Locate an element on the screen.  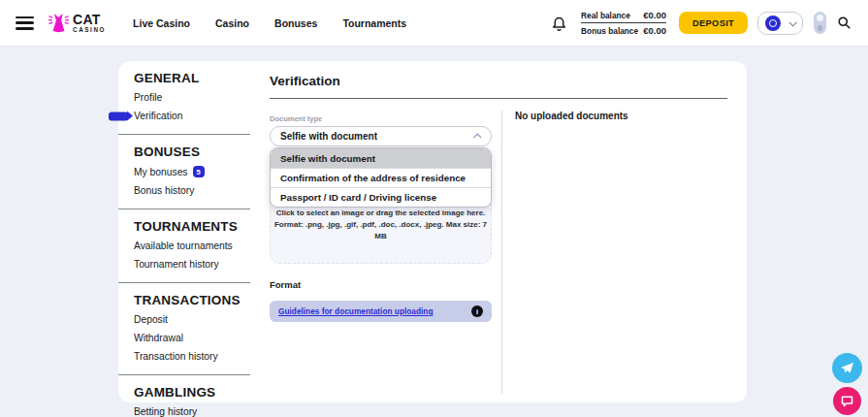
bonus-balance-label: Bonus balance is located at coordinates (609, 31).